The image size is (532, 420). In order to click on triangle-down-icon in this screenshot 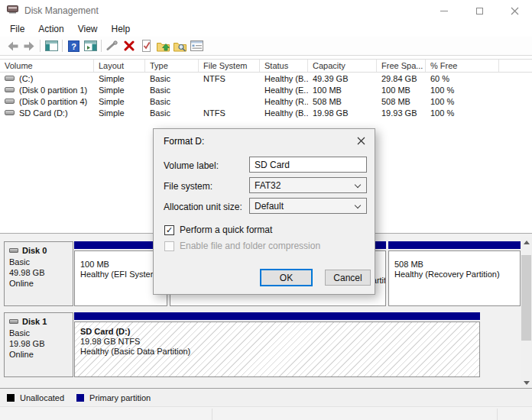, I will do `click(527, 383)`.